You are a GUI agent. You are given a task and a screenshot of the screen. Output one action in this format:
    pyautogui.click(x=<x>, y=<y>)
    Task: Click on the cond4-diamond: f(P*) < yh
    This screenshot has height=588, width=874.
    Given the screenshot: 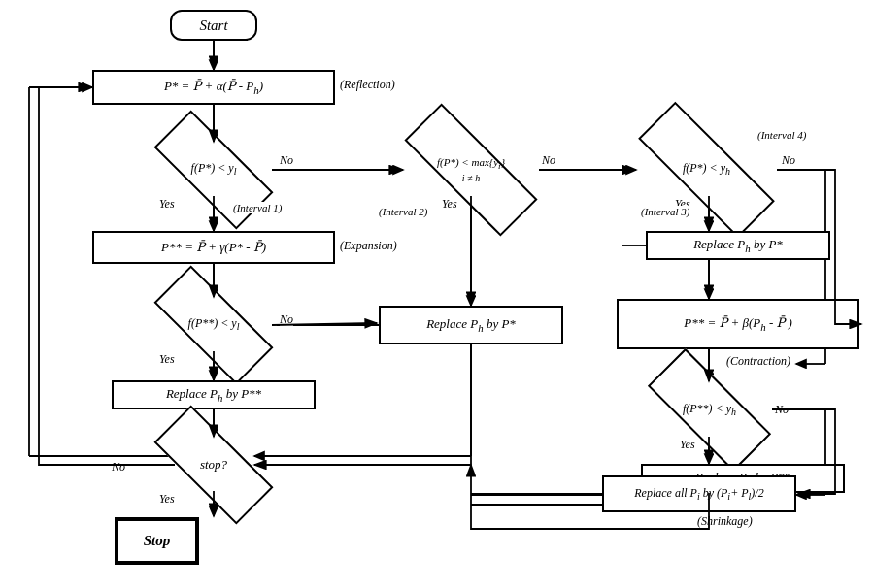 What is the action you would take?
    pyautogui.click(x=707, y=170)
    